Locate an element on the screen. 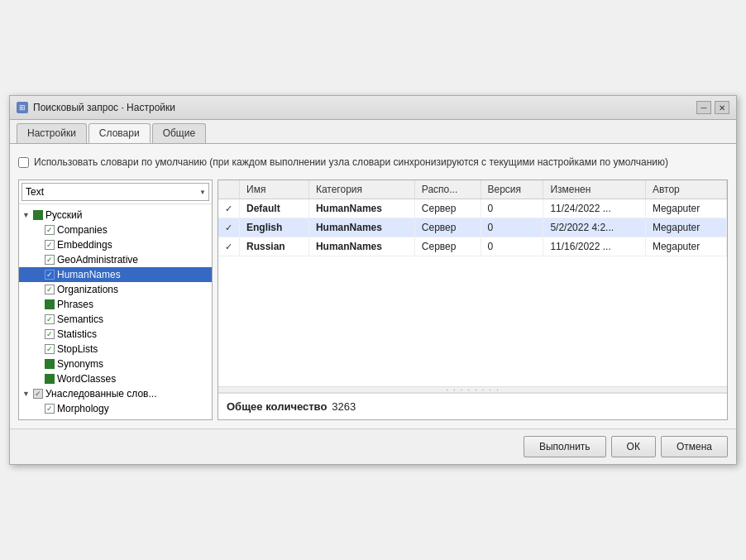 The width and height of the screenshot is (746, 560). col-version: Версия is located at coordinates (512, 190).